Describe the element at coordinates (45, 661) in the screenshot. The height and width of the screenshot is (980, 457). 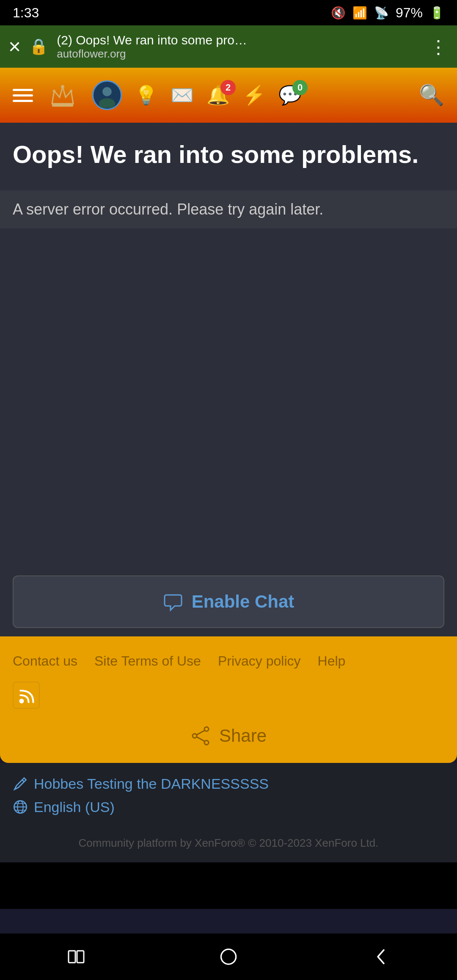
I see `contact-us-link: Contact us` at that location.